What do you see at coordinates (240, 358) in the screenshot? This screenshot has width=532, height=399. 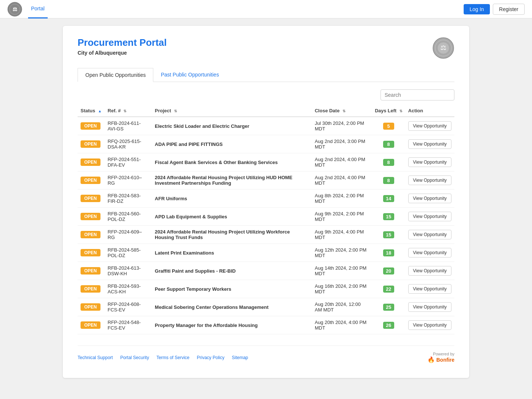 I see `footer-link: Sitemap` at bounding box center [240, 358].